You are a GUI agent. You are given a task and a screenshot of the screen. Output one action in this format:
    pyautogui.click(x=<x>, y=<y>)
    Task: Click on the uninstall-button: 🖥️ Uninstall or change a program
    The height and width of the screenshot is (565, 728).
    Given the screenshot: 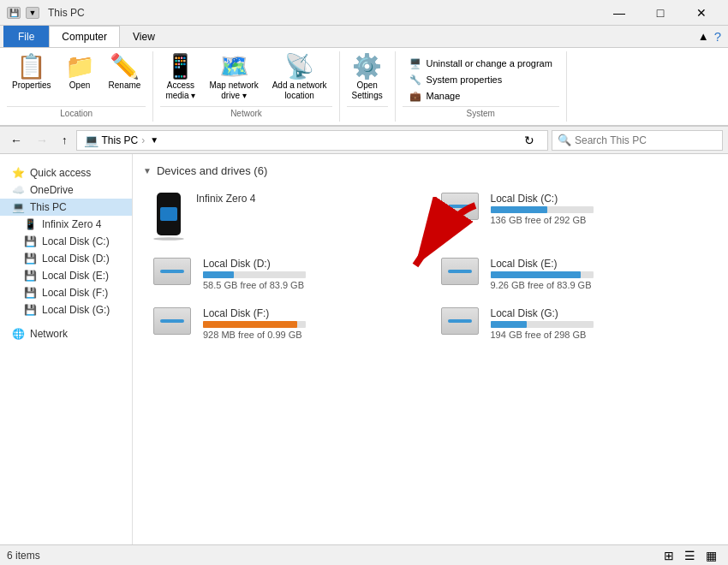 What is the action you would take?
    pyautogui.click(x=481, y=63)
    